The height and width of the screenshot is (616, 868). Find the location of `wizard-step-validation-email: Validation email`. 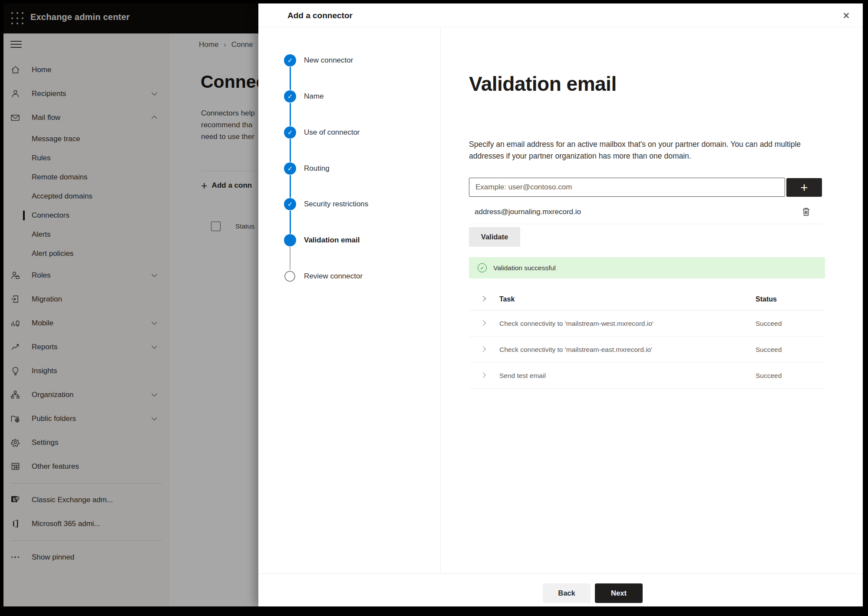

wizard-step-validation-email: Validation email is located at coordinates (345, 240).